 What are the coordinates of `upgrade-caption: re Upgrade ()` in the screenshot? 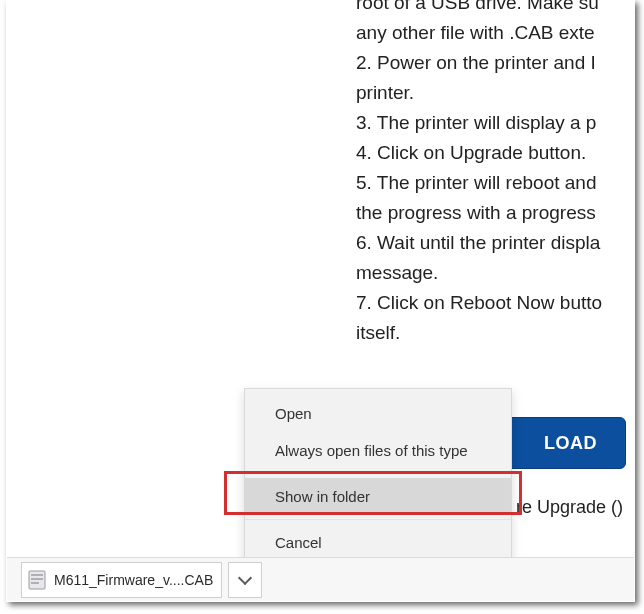 It's located at (570, 508).